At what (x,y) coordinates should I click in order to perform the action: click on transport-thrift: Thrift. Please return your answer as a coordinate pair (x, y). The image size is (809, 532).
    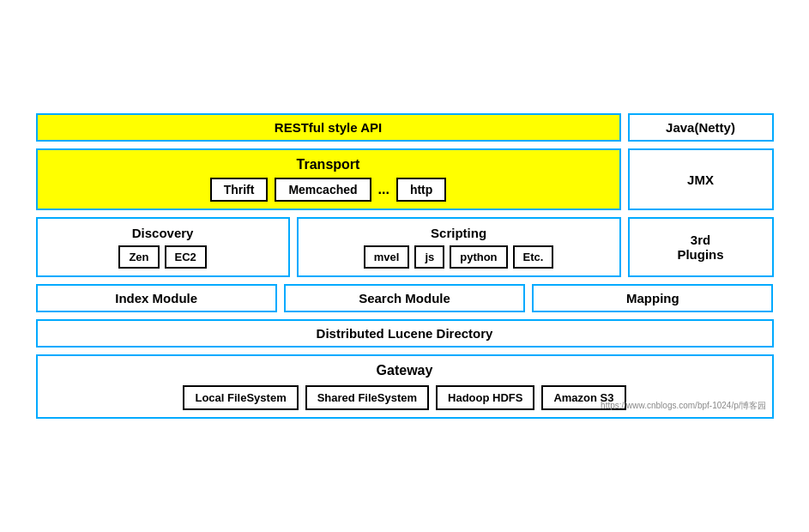
    Looking at the image, I should click on (239, 190).